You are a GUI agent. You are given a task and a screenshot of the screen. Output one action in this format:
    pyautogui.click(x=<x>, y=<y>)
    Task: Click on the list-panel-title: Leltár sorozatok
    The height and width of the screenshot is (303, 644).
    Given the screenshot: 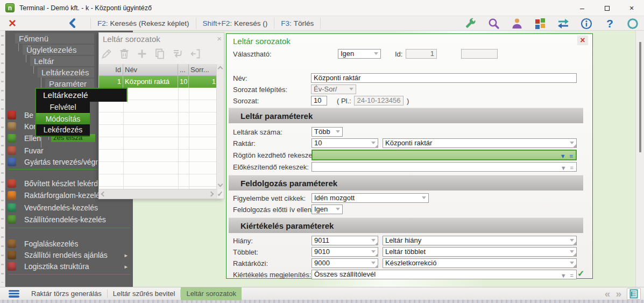 What is the action you would take?
    pyautogui.click(x=131, y=39)
    